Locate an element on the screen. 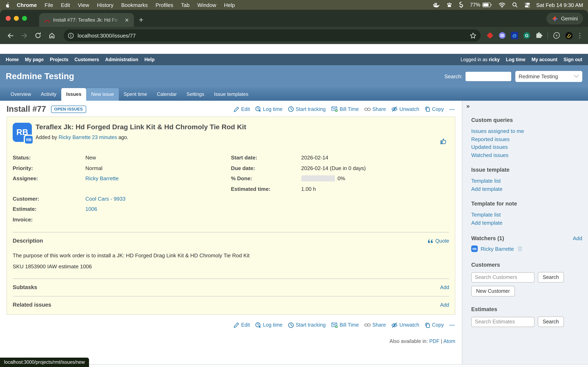 The image size is (588, 367). query-watched-issues: Watched issues is located at coordinates (527, 155).